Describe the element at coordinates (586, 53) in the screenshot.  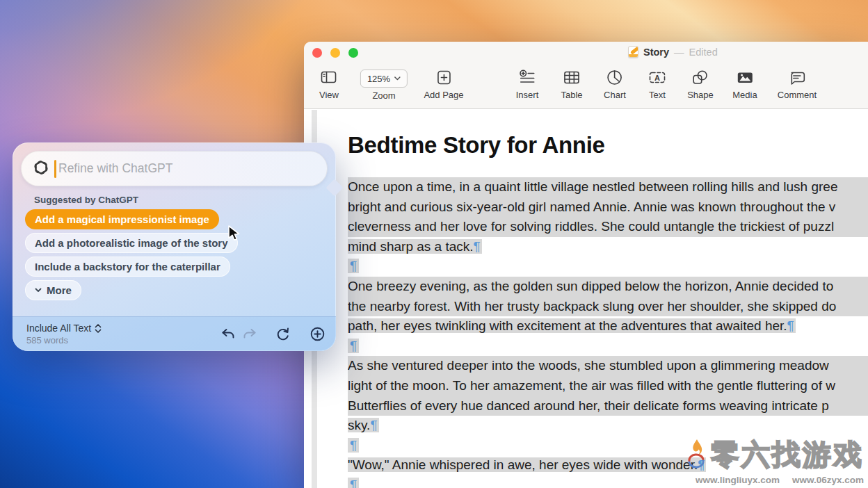
I see `window-titlebar: Story — Edited` at that location.